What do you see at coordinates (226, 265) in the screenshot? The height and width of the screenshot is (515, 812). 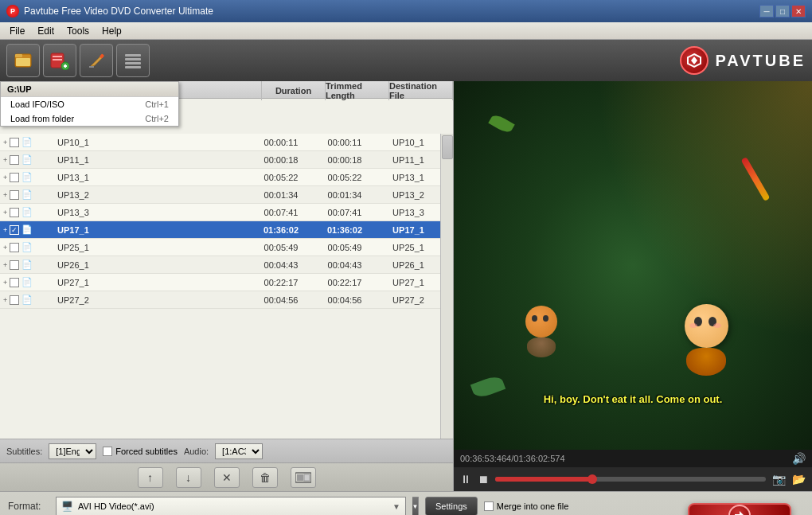 I see `file-row-UP26_1: +📄UP26_100:04:4300:04:43UP26_1` at bounding box center [226, 265].